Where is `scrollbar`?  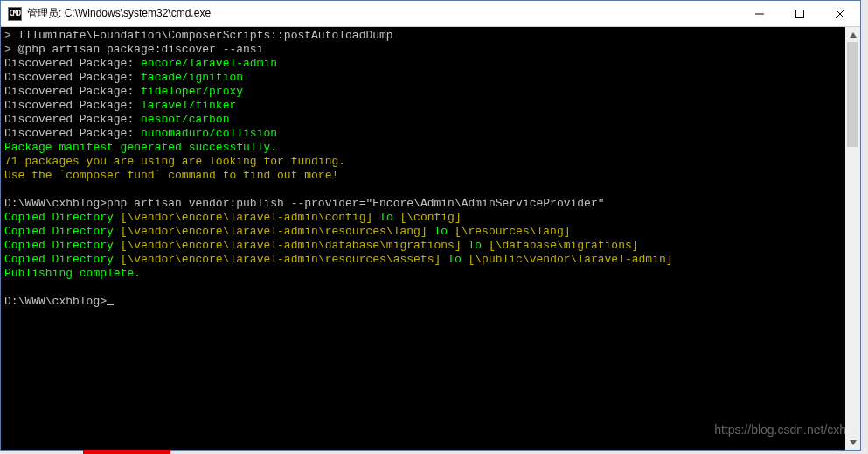
scrollbar is located at coordinates (853, 238).